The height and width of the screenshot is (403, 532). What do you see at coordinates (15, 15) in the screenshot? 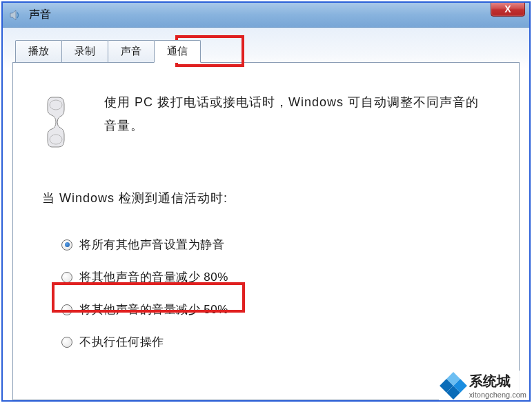
I see `speaker-icon` at bounding box center [15, 15].